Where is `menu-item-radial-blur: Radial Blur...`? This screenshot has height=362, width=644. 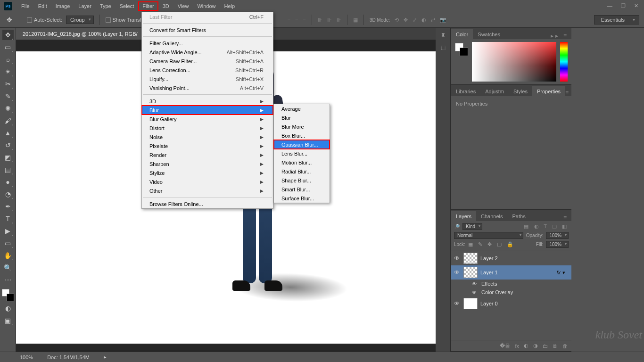
menu-item-radial-blur: Radial Blur... is located at coordinates (302, 172).